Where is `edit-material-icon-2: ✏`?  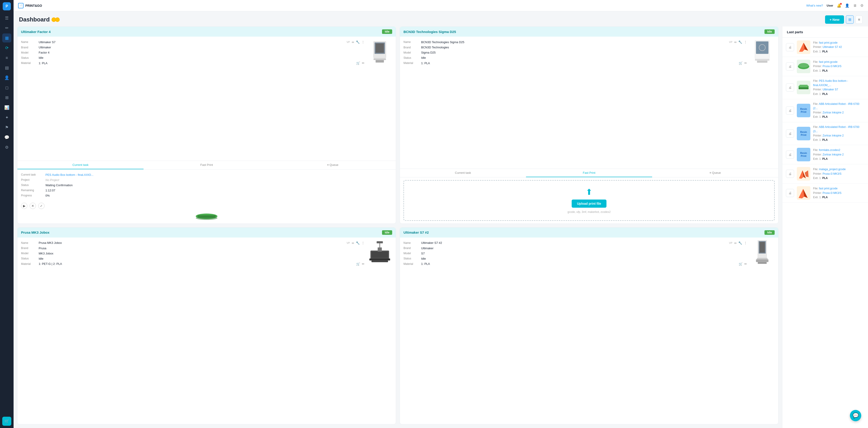 edit-material-icon-2: ✏ is located at coordinates (746, 63).